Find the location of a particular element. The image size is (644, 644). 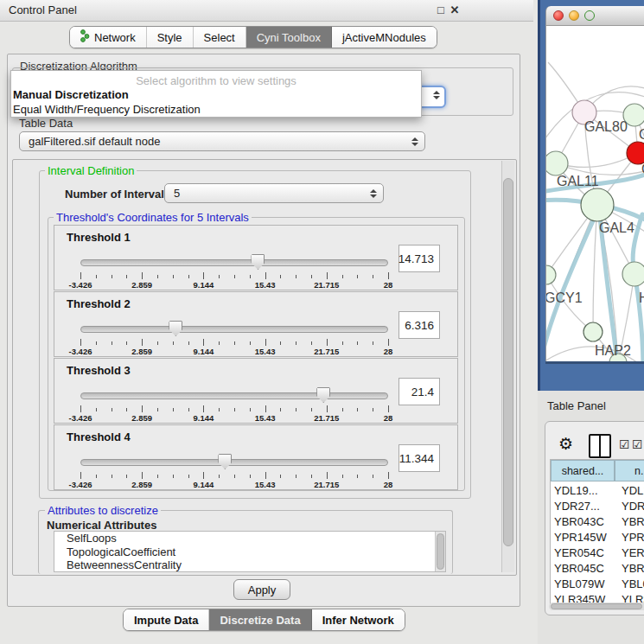

node-gal4 is located at coordinates (597, 205).